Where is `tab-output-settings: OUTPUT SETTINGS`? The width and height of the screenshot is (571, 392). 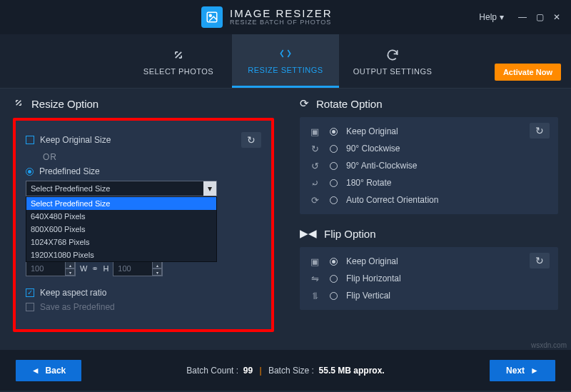
tab-output-settings: OUTPUT SETTINGS is located at coordinates (393, 61).